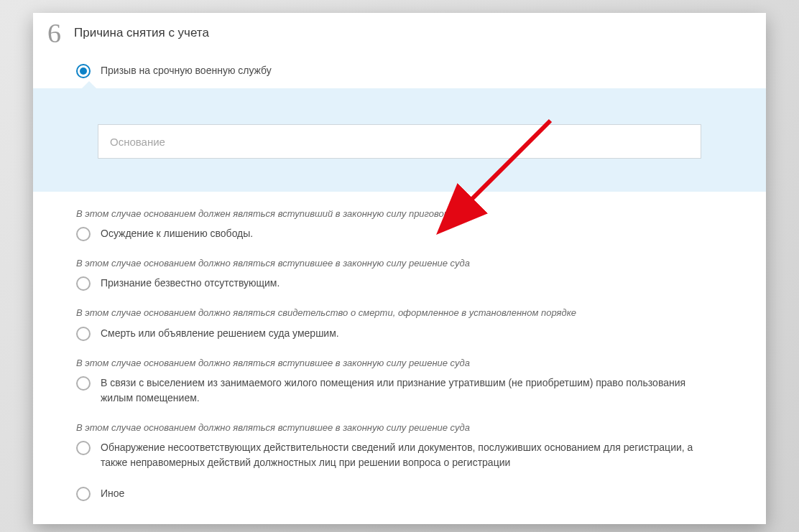 This screenshot has width=799, height=532. I want to click on section-header: 6 Причина снятия с учета, so click(400, 31).